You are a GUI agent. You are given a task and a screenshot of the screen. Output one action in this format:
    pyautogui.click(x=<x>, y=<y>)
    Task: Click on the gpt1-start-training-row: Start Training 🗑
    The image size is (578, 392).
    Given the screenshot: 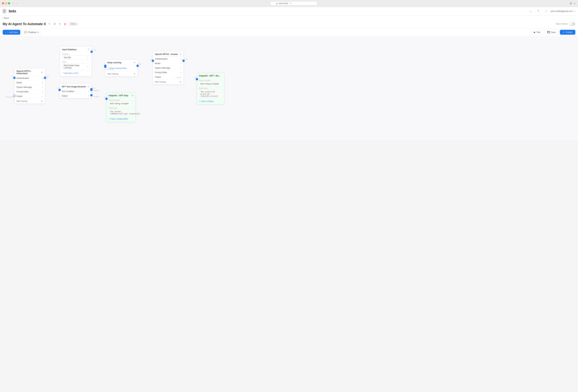 What is the action you would take?
    pyautogui.click(x=30, y=101)
    